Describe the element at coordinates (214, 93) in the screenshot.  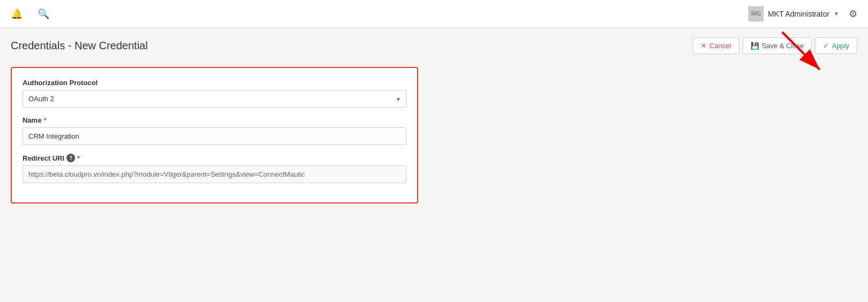
I see `auth-protocol-group: Authorization Protocol OAuth 2 OAuth 1 B…` at that location.